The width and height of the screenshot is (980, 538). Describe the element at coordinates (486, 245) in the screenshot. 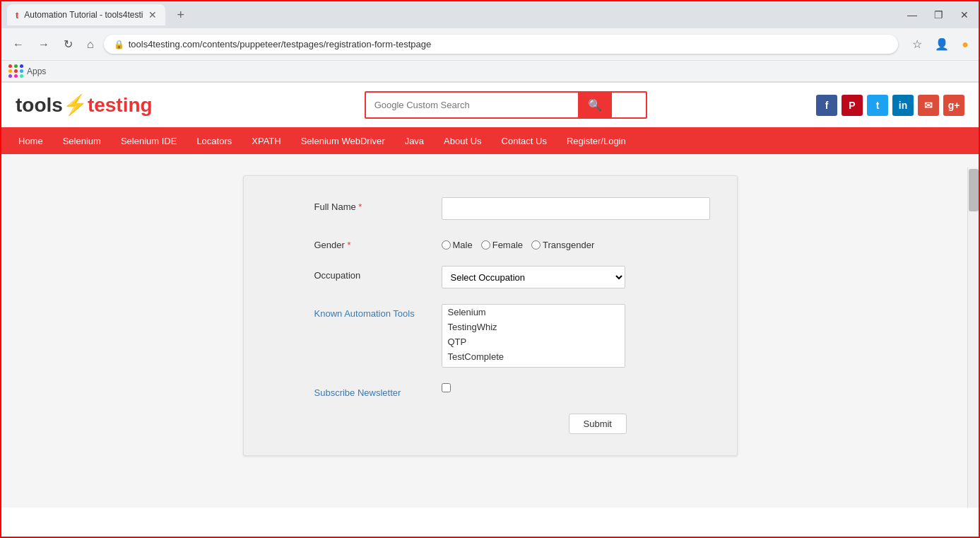

I see `gender-female-radio` at that location.